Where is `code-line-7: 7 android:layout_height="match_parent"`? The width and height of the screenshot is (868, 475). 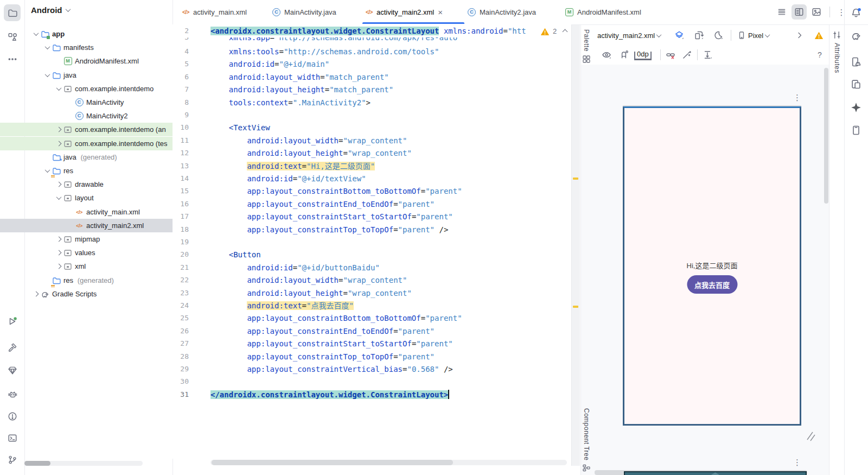
code-line-7: 7 android:layout_height="match_parent" is located at coordinates (372, 90).